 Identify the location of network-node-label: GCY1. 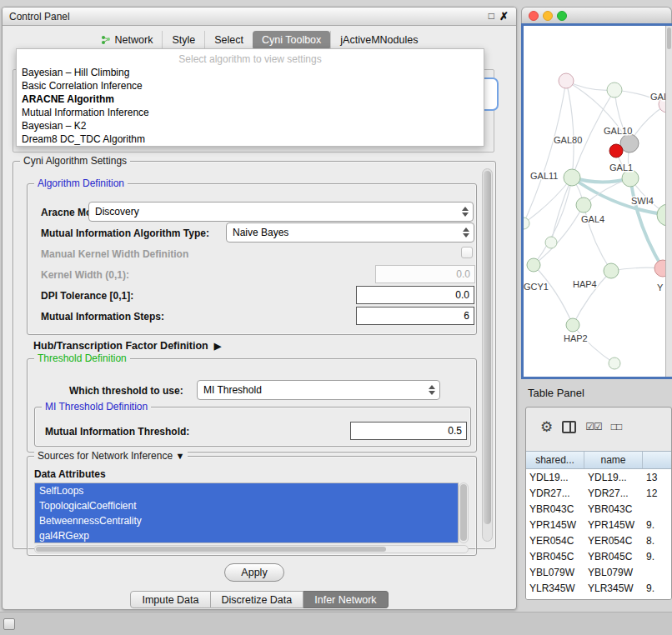
(536, 287).